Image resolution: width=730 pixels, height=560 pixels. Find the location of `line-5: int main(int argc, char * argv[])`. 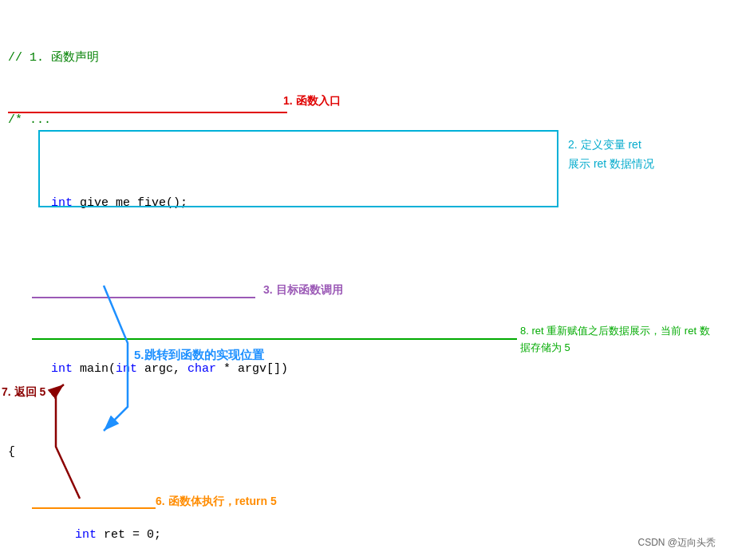

line-5: int main(int argc, char * argv[]) is located at coordinates (188, 369).